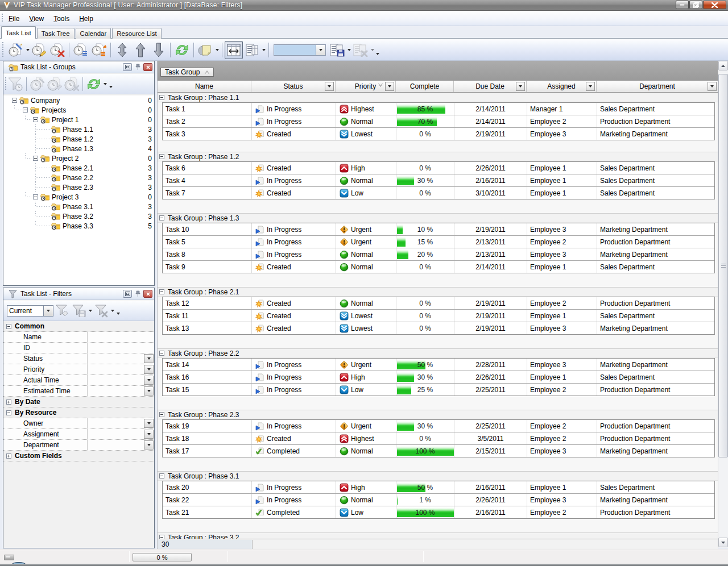  Describe the element at coordinates (55, 84) in the screenshot. I see `edit-group-button` at that location.